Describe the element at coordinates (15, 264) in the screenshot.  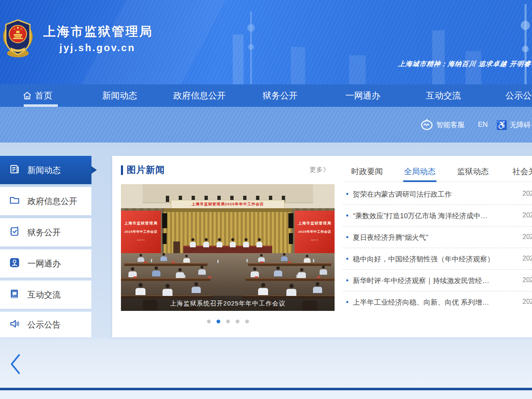
I see `person-app-icon` at that location.